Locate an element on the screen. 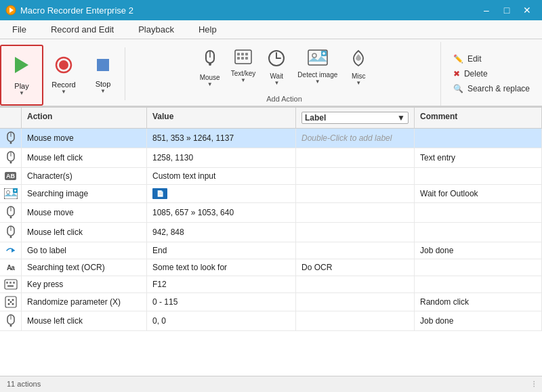 The height and width of the screenshot is (392, 542). delete-label: Delete is located at coordinates (476, 74).